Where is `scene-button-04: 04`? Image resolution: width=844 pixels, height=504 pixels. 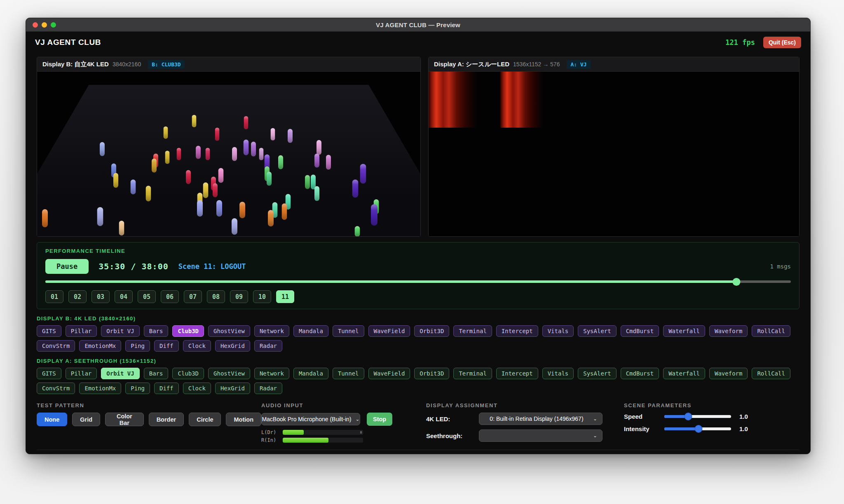
scene-button-04: 04 is located at coordinates (124, 296).